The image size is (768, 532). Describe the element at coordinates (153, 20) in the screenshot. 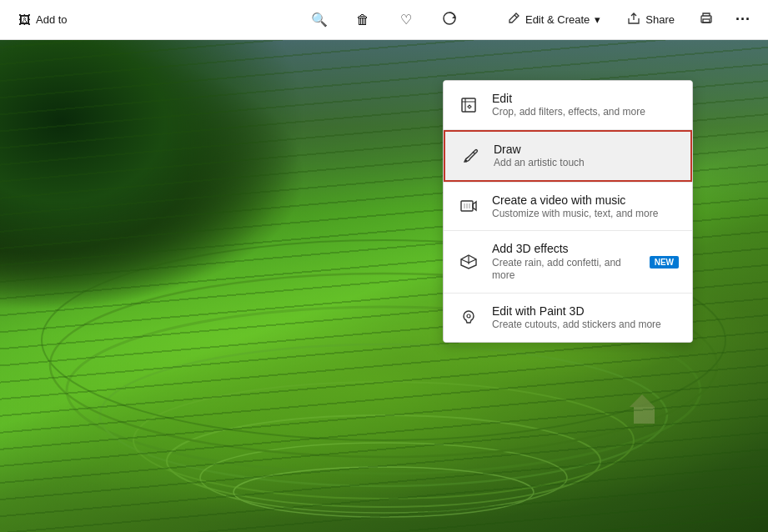

I see `toolbar-left: 🖼 Add to` at that location.